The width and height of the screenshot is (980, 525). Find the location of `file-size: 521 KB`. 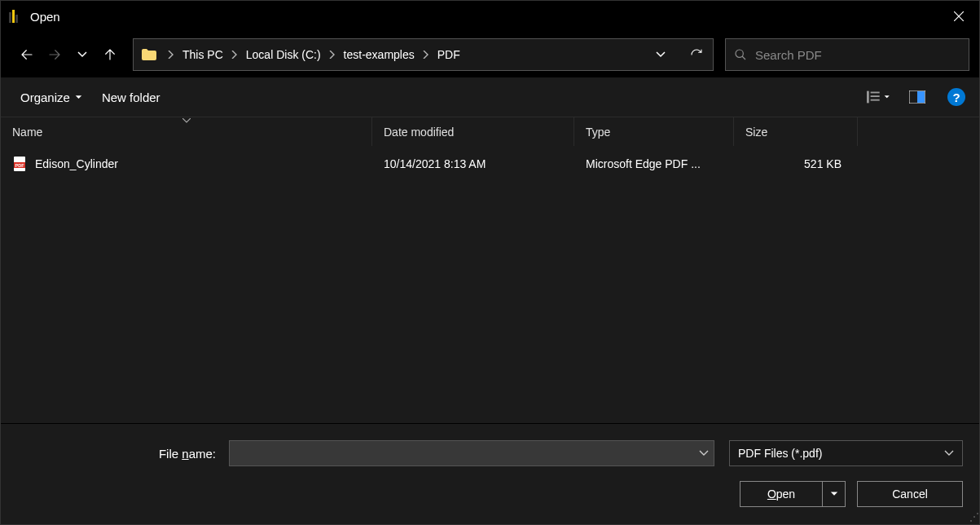

file-size: 521 KB is located at coordinates (793, 164).